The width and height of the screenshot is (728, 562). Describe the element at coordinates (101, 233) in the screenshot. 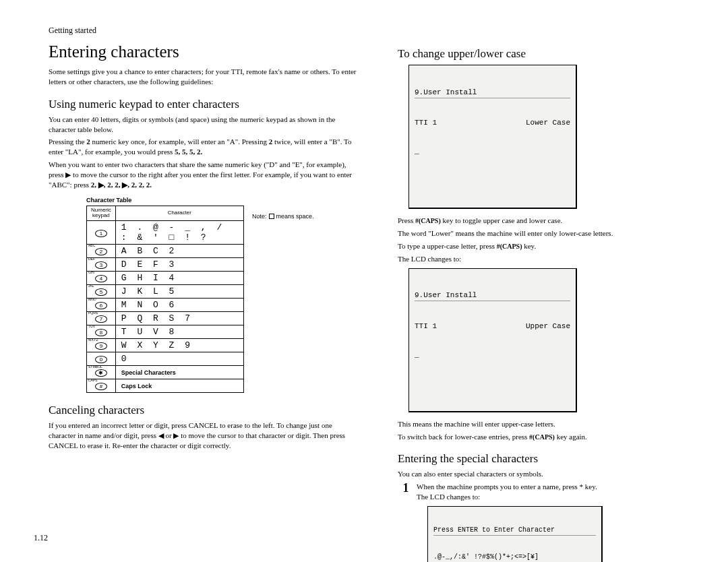

I see `keypad-cell: 1` at that location.